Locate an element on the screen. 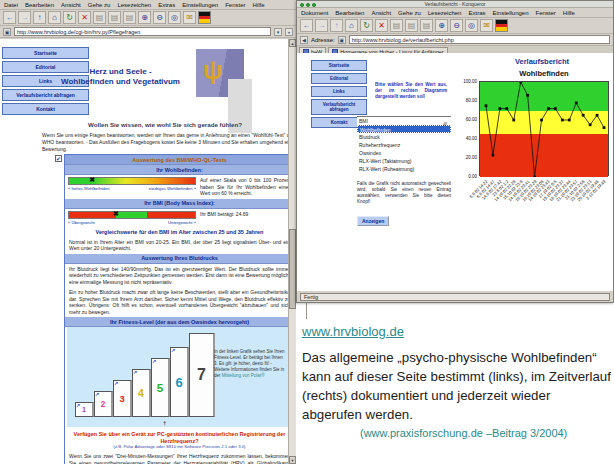  checkbox-icon: ✔ is located at coordinates (58, 158).